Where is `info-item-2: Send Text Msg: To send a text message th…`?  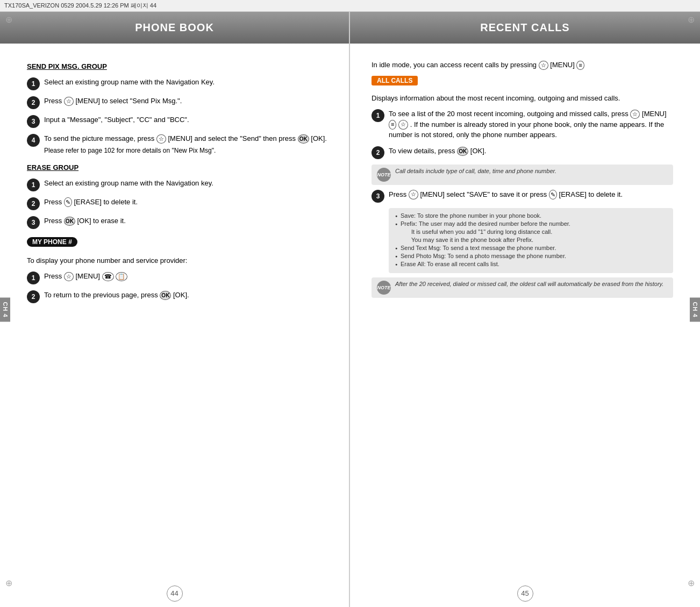
info-item-2: Send Text Msg: To send a text message th… is located at coordinates (531, 248).